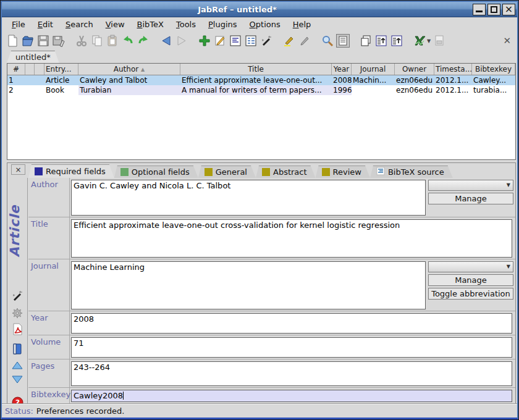  I want to click on title-field: Efficient approximate leave-one-out cros…, so click(292, 238).